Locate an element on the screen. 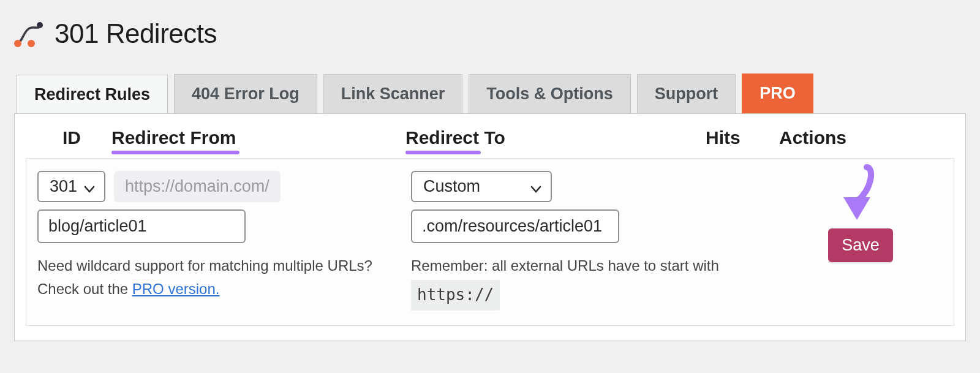  col-hits: Hits is located at coordinates (723, 138).